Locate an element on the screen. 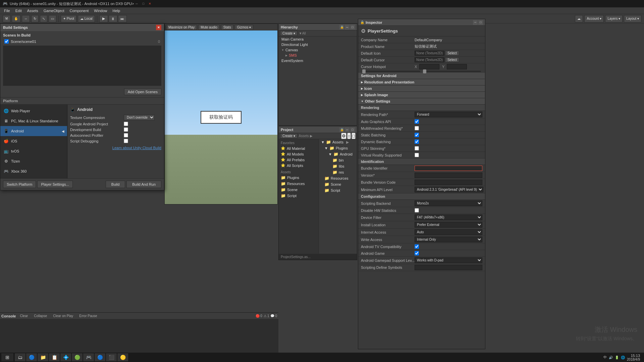 This screenshot has height=362, width=644. hierarchy-create-button: Create ▾ is located at coordinates (289, 34).